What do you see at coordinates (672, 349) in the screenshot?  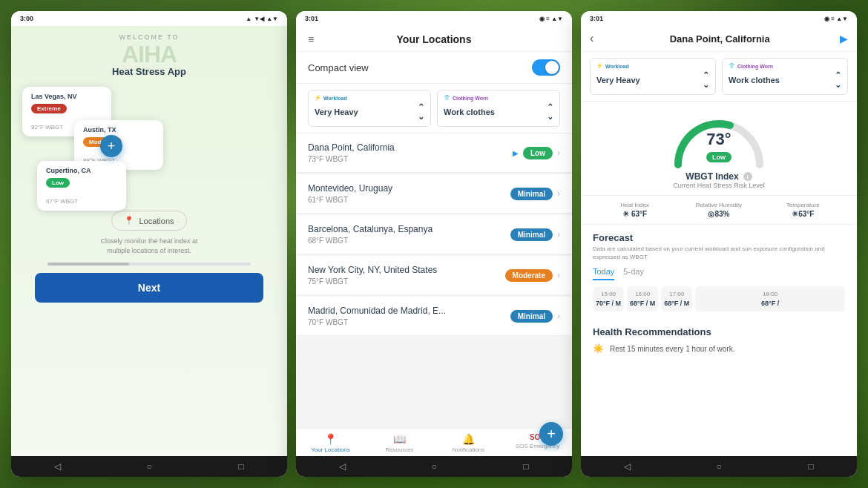 I see `health-text: Rest 15 minutes every 1 hour of work.` at bounding box center [672, 349].